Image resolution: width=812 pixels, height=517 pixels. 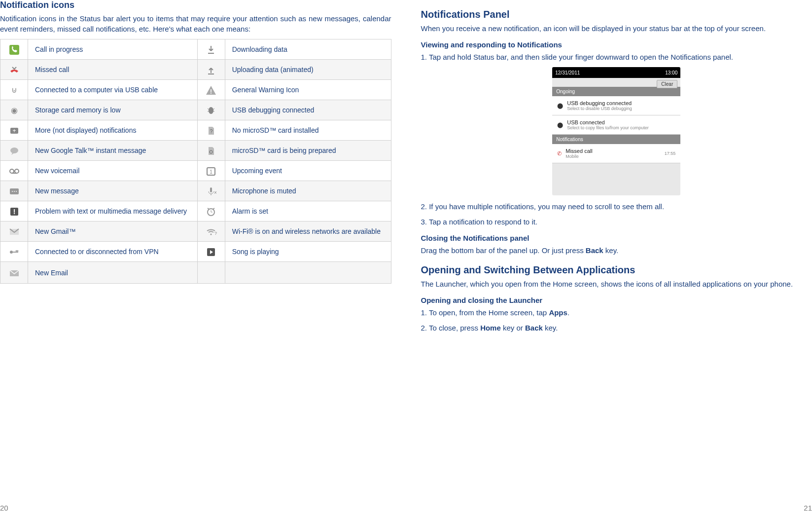 What do you see at coordinates (503, 251) in the screenshot?
I see `closing-text-pre: Drag the bottom bar of the panel up. Or …` at bounding box center [503, 251].